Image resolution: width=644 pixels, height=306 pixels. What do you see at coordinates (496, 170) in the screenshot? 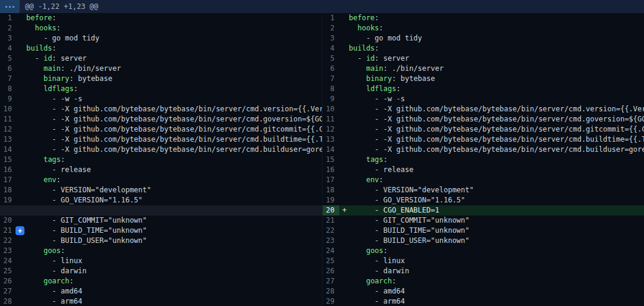
I see `code-line-text: - release` at bounding box center [496, 170].